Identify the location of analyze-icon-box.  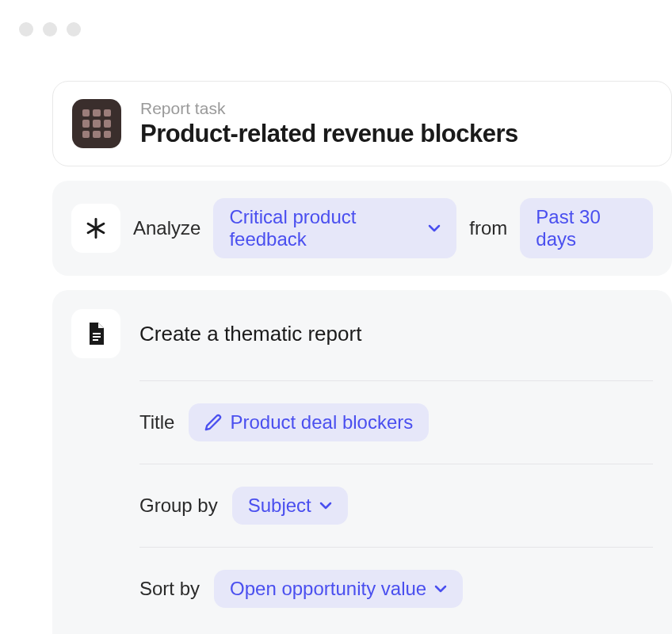
(96, 228).